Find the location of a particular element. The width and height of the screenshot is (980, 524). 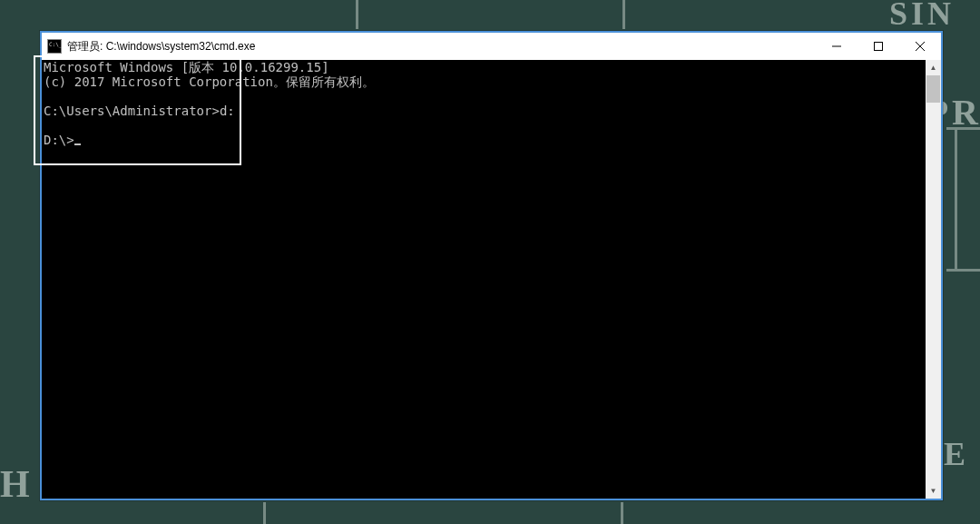

cursor is located at coordinates (78, 144).